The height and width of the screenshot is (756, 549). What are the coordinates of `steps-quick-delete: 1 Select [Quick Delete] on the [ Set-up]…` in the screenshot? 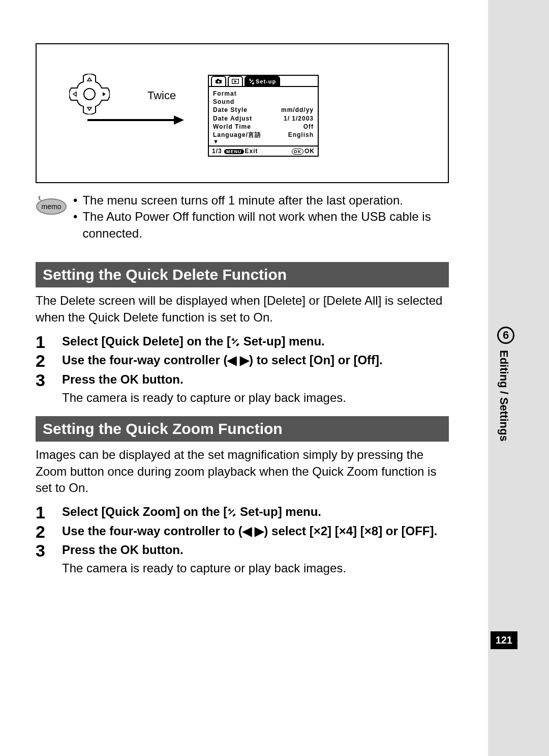 It's located at (244, 369).